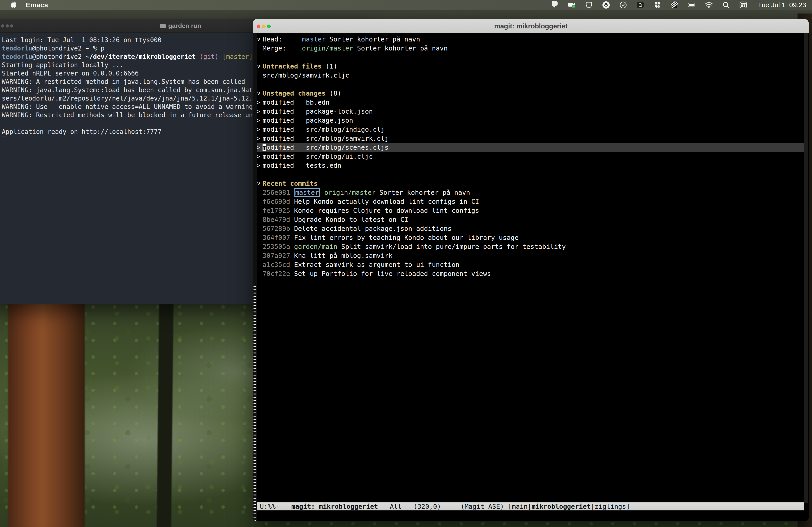 Image resolution: width=812 pixels, height=527 pixels. Describe the element at coordinates (657, 5) in the screenshot. I see `shield-check-icon` at that location.